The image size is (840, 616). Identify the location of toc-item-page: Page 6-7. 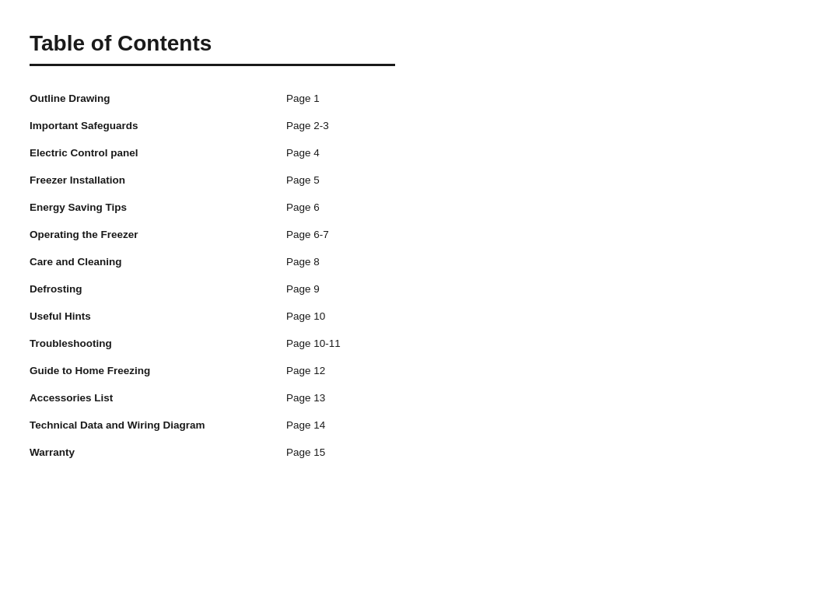
(352, 235).